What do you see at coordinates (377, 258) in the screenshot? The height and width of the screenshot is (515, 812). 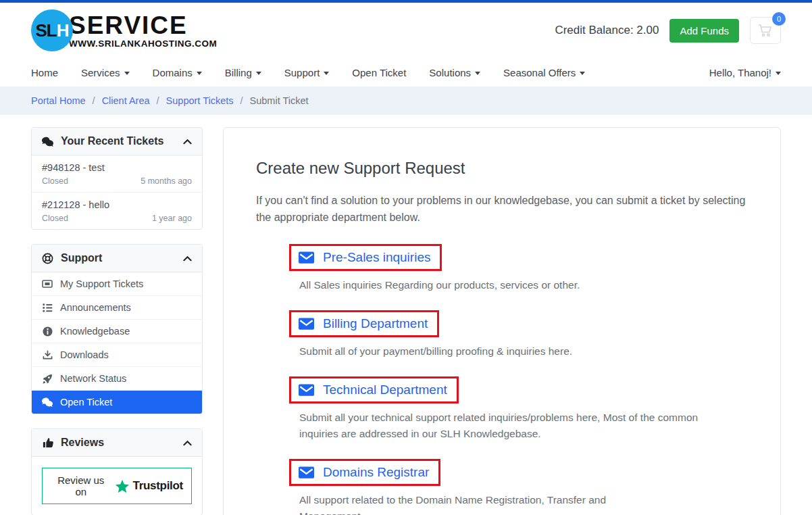 I see `department-link-label: Pre-Sales inquiries` at bounding box center [377, 258].